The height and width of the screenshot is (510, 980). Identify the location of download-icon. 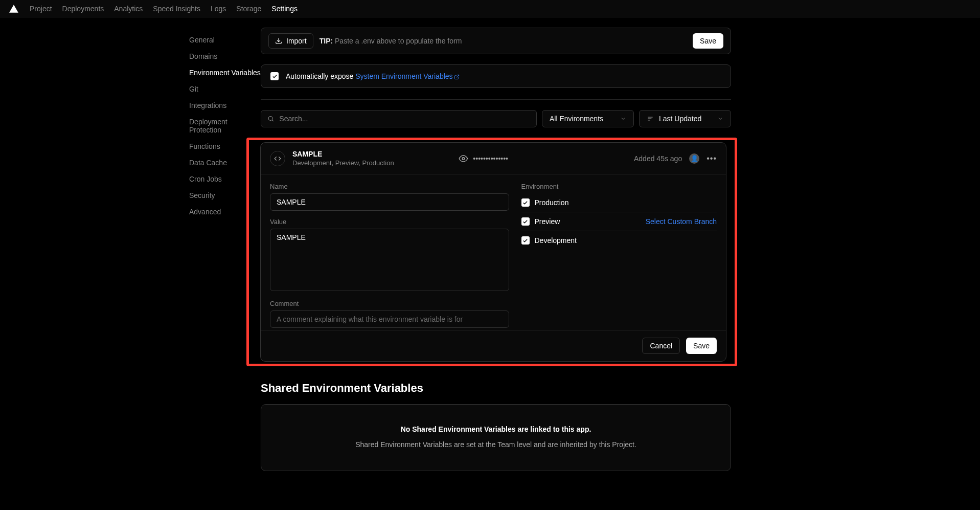
(279, 41).